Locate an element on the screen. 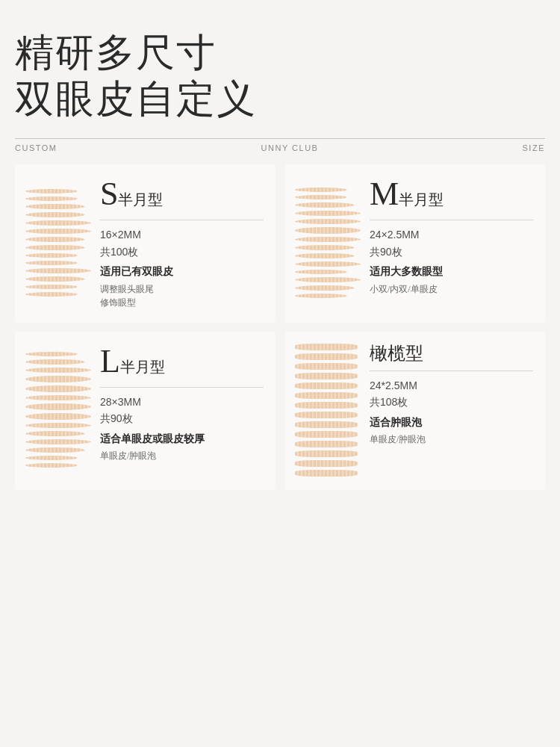  card-l-content: L半月型 28×3MM 共90枚 适合单眼皮或眼皮较厚 单眼皮/肿眼泡 is located at coordinates (182, 410).